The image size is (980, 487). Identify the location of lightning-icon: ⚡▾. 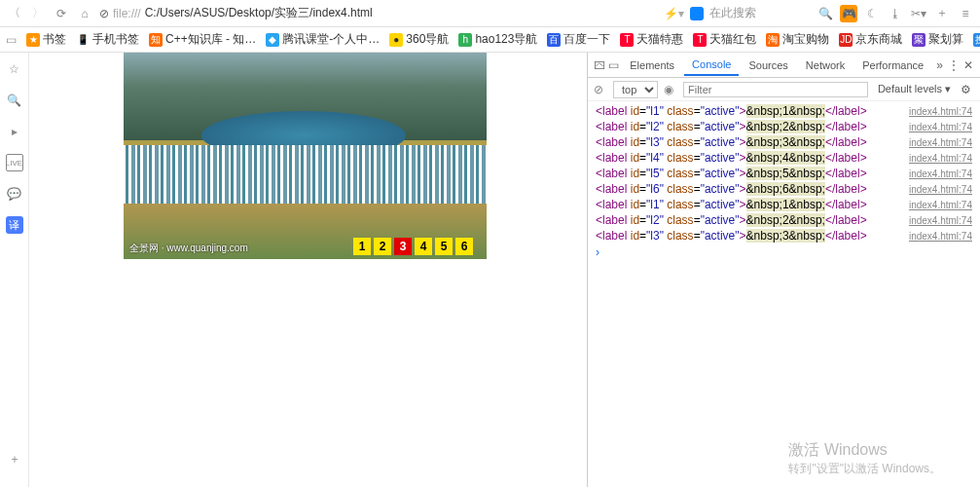
(673, 14).